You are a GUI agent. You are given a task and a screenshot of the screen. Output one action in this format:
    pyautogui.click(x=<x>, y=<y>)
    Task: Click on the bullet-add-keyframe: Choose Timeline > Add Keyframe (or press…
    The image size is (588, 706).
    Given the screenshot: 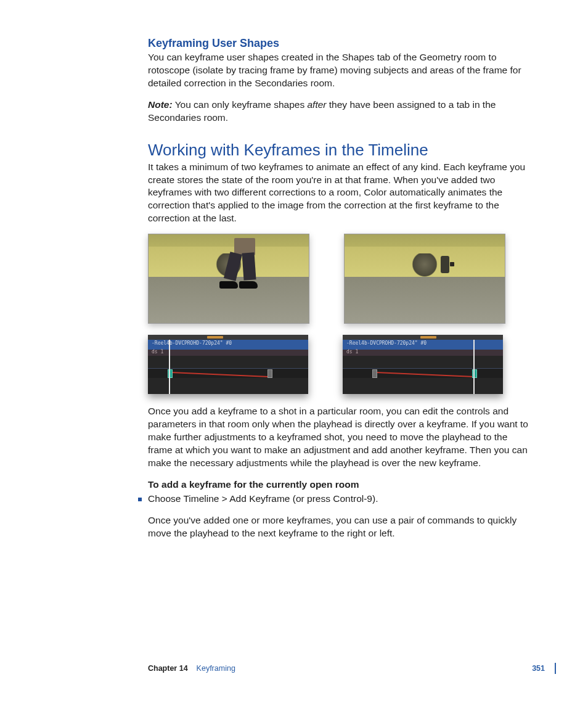 What is the action you would take?
    pyautogui.click(x=263, y=499)
    